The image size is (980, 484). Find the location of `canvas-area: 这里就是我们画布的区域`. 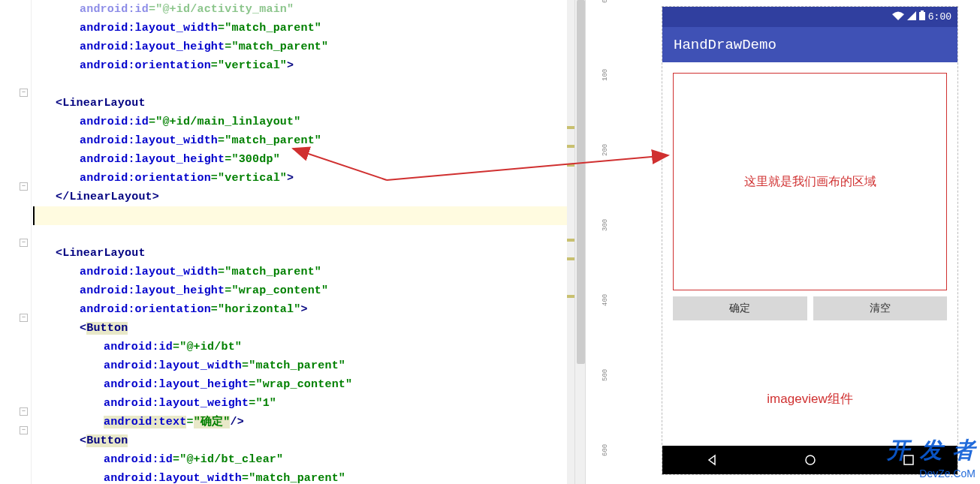

canvas-area: 这里就是我们画布的区域 is located at coordinates (810, 182).